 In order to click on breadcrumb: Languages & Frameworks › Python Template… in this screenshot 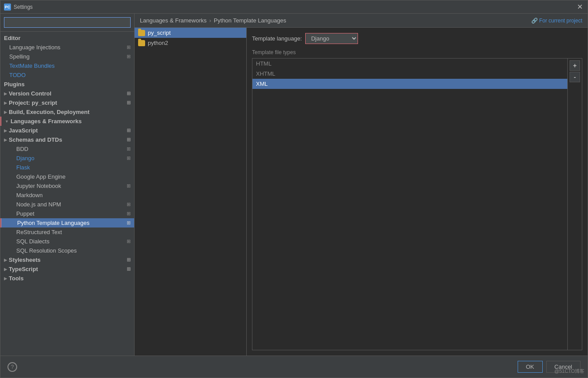, I will do `click(361, 21)`.